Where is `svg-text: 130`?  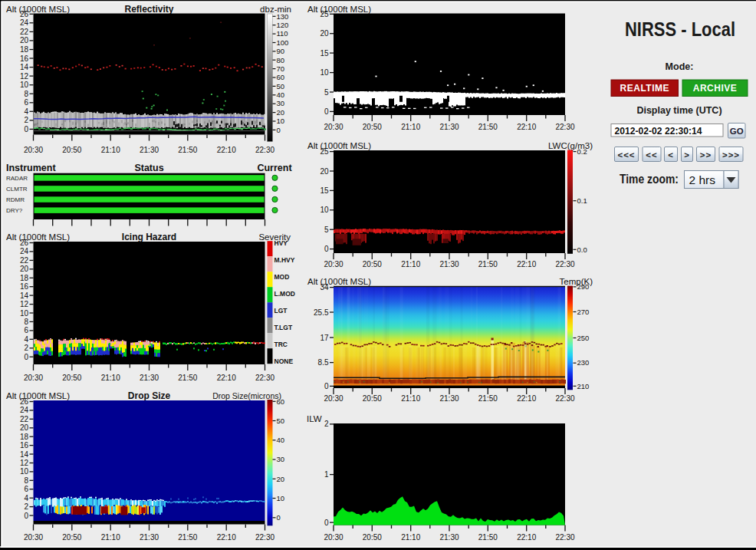
svg-text: 130 is located at coordinates (283, 17).